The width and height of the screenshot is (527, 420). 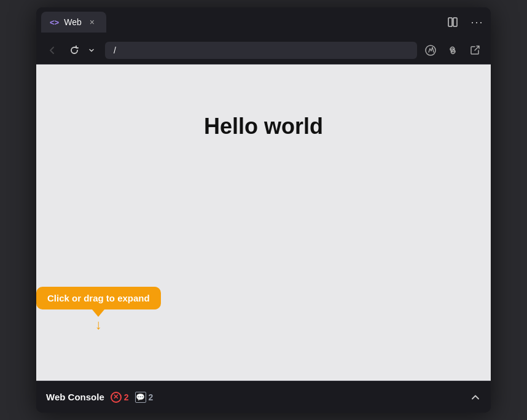 What do you see at coordinates (141, 397) in the screenshot?
I see `warn-icon: 💬` at bounding box center [141, 397].